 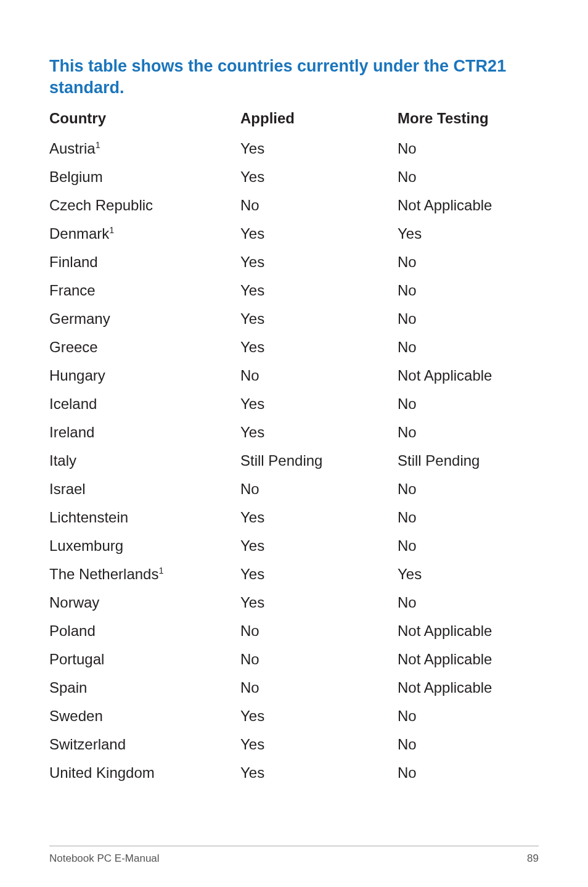 What do you see at coordinates (294, 234) in the screenshot?
I see `table-row: Denmark1YesYes` at bounding box center [294, 234].